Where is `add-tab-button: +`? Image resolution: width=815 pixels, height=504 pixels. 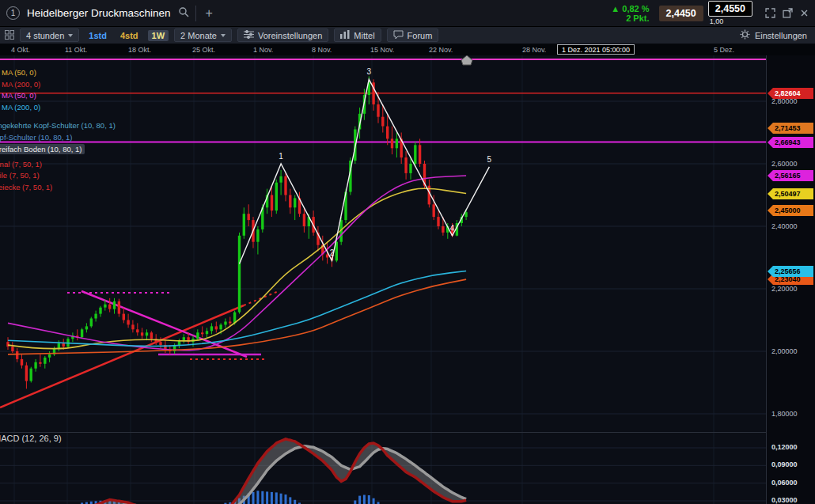 add-tab-button: + is located at coordinates (209, 13).